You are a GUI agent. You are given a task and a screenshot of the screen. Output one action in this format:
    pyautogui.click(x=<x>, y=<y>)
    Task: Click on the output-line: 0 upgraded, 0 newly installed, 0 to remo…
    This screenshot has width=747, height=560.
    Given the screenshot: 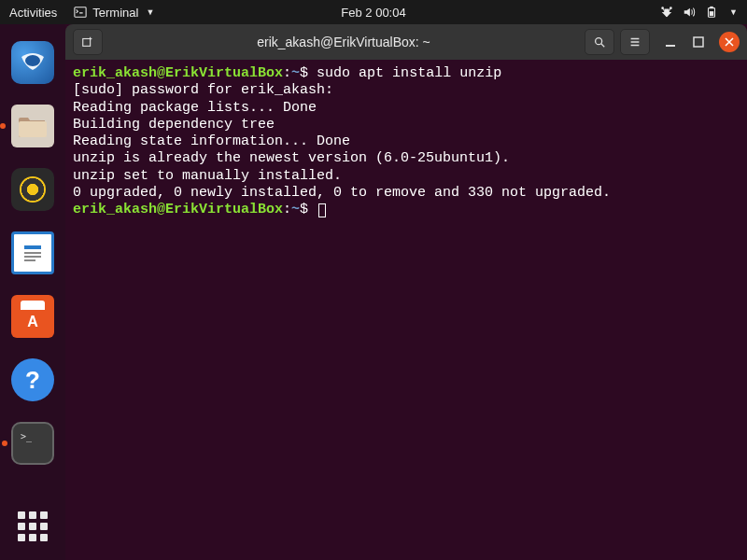 What is the action you would take?
    pyautogui.click(x=342, y=192)
    